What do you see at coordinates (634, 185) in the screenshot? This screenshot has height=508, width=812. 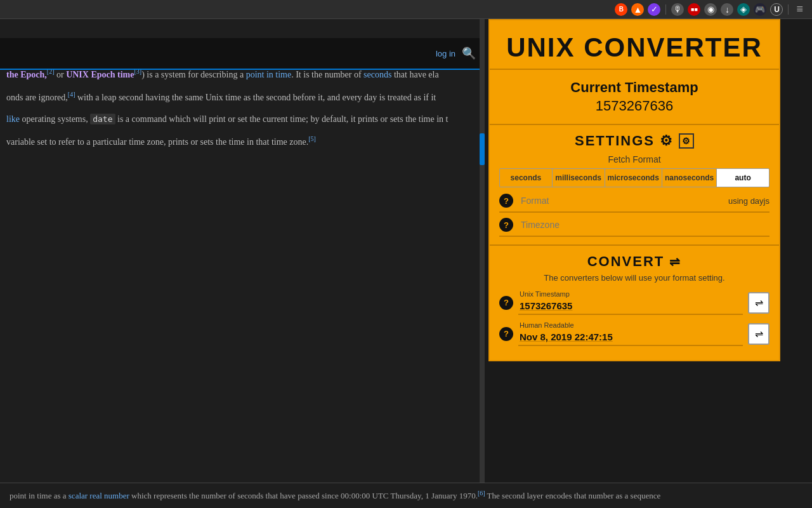 I see `settings-section: SETTINGS ⚙ ⚙ Fetch Format seconds millis…` at bounding box center [634, 185].